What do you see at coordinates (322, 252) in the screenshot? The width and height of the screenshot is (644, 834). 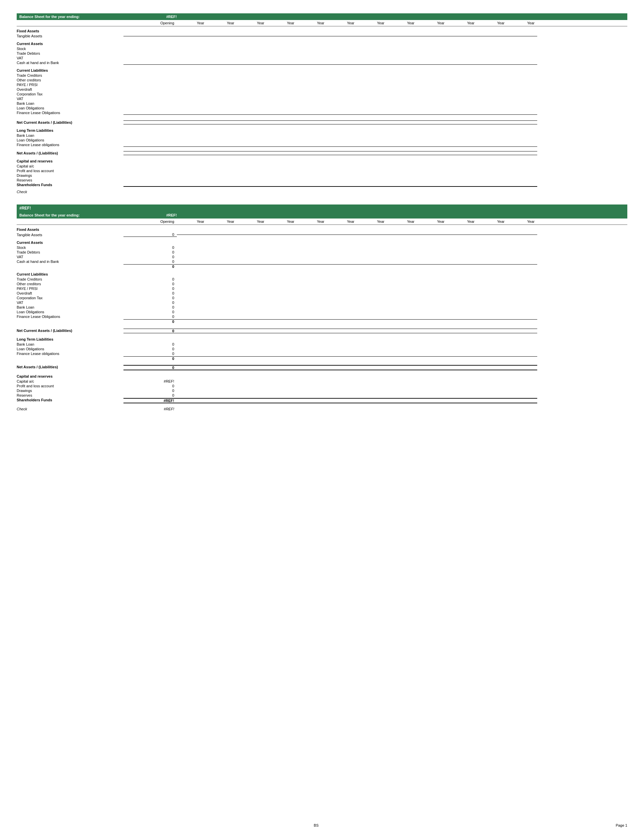 I see `t2-trade-debtors-row: Trade Debtors 0` at bounding box center [322, 252].